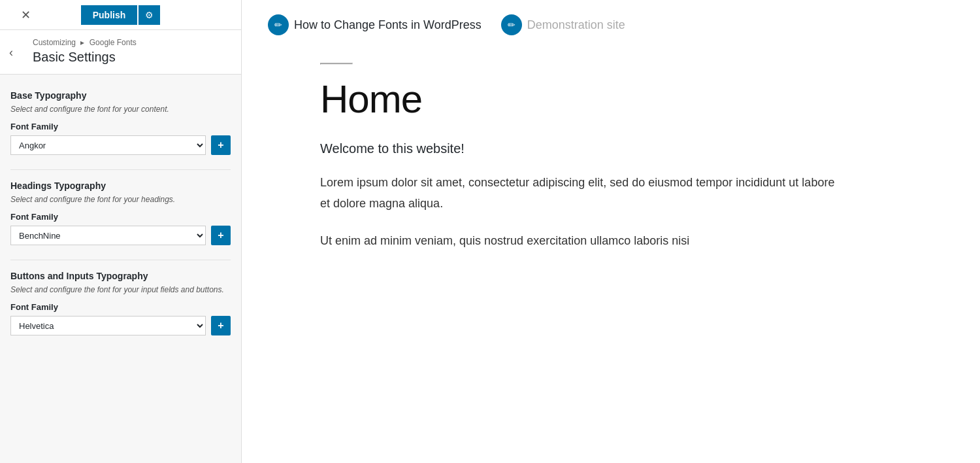 The image size is (980, 463). What do you see at coordinates (120, 307) in the screenshot?
I see `buttons-font-family-label: Font Family` at bounding box center [120, 307].